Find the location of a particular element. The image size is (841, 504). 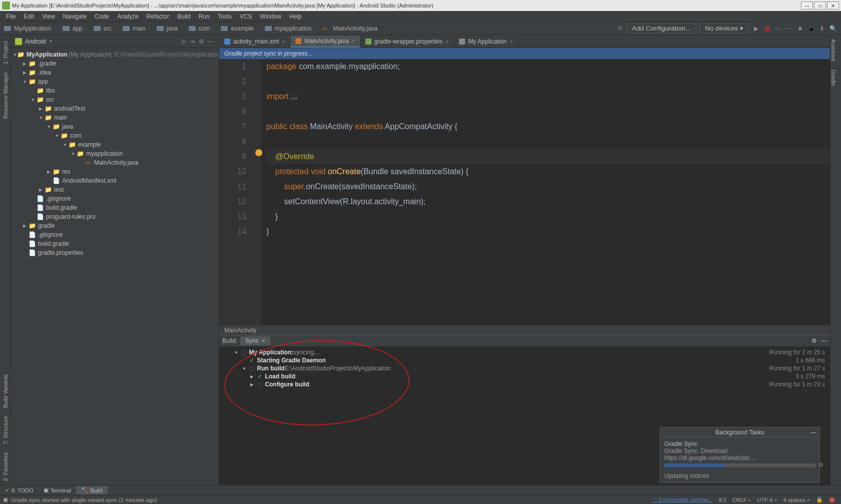

gutter-assistant: Assistant is located at coordinates (833, 50).